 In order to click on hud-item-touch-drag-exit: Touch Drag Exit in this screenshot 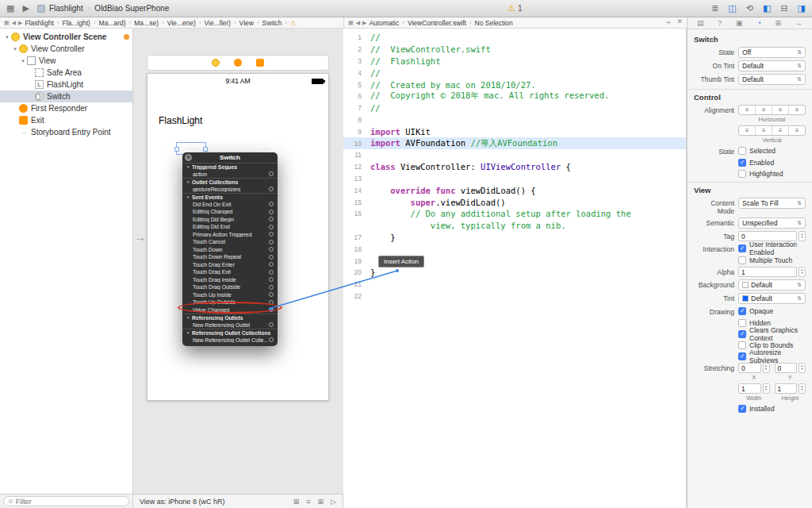, I will do `click(230, 272)`.